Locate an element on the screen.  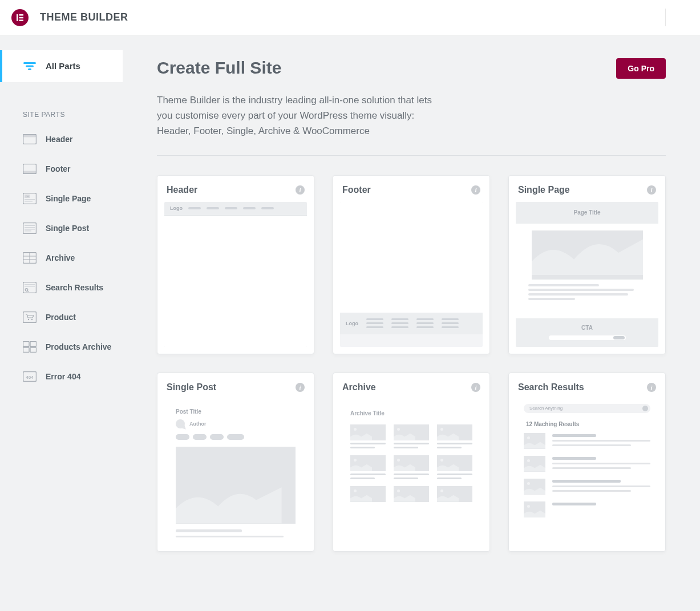
sidebar-item-all-parts: All Parts is located at coordinates (62, 66).